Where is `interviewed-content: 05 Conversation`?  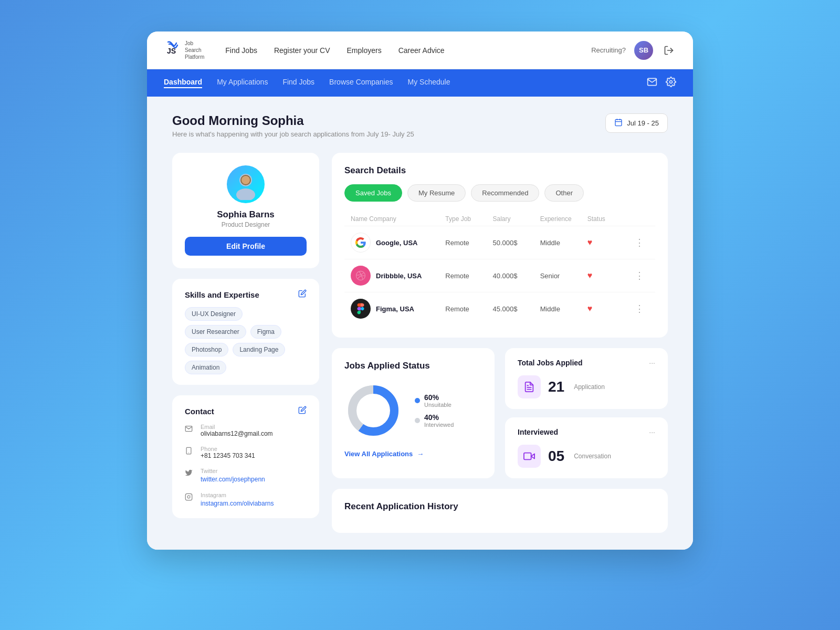
interviewed-content: 05 Conversation is located at coordinates (586, 456).